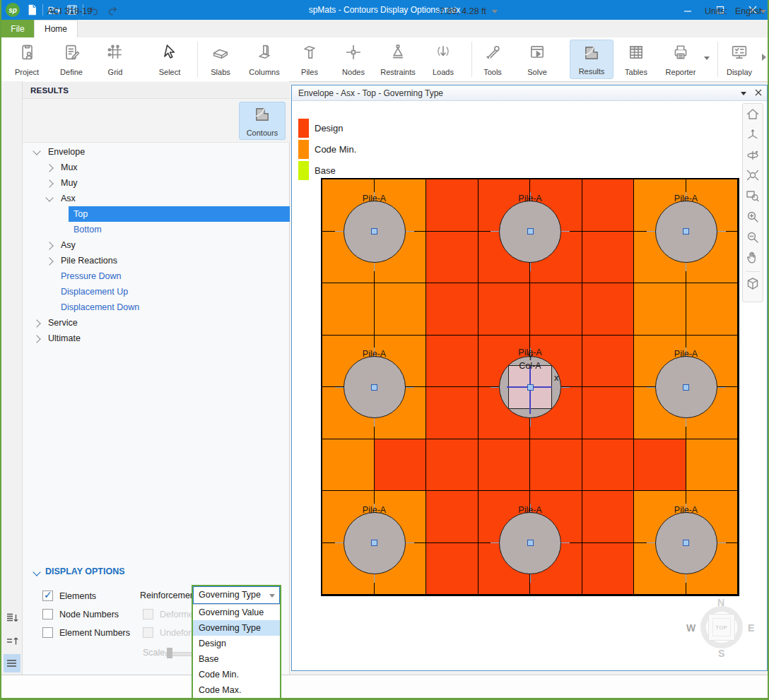 The height and width of the screenshot is (700, 769). Describe the element at coordinates (236, 675) in the screenshot. I see `dropdown-option-code-min: Code Min.` at that location.